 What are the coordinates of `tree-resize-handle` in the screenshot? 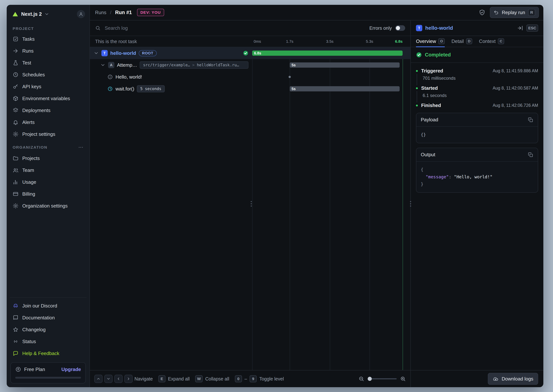 It's located at (251, 204).